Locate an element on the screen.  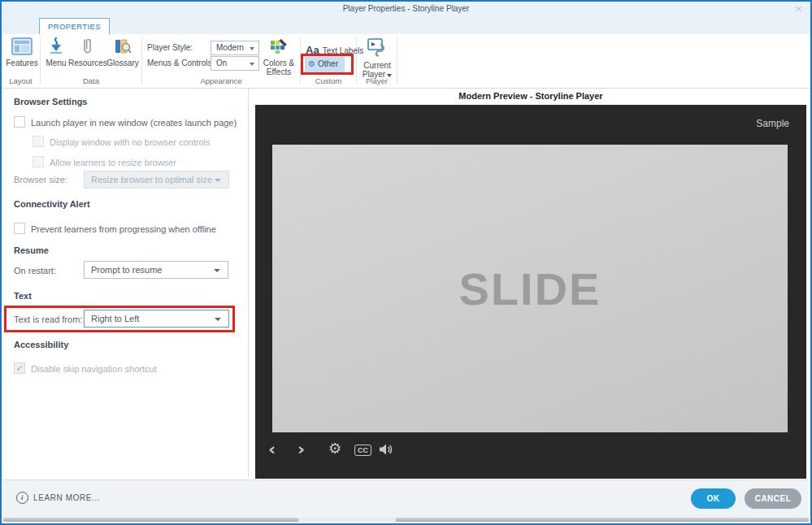
current-player-button: Current Player is located at coordinates (377, 58).